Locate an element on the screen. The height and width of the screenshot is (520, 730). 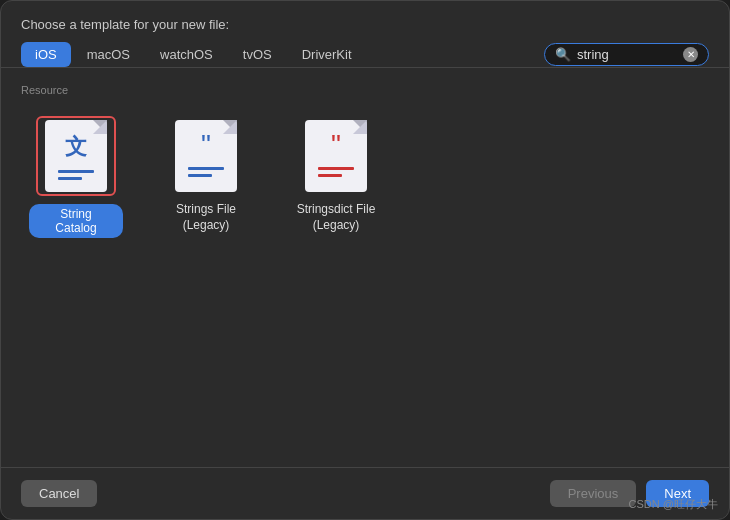
stringsdict-file-lines is located at coordinates (336, 172).